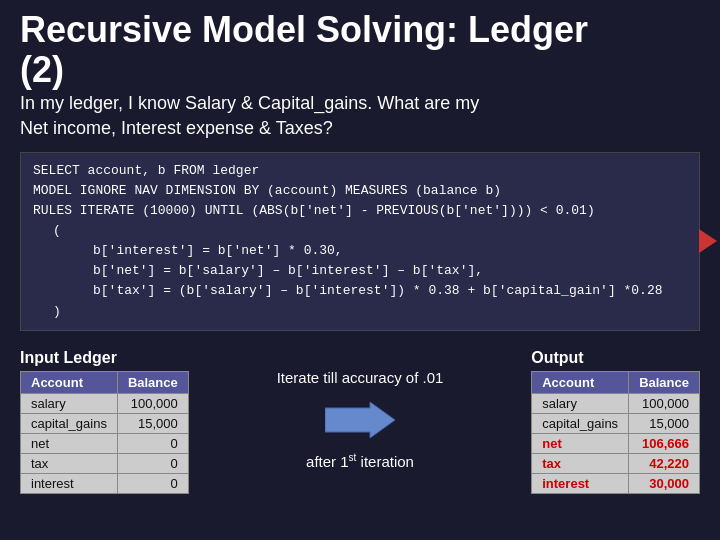  What do you see at coordinates (250, 103) in the screenshot?
I see `subtitle-line1: In my ledger, I know Salary & Capital_ga…` at bounding box center [250, 103].